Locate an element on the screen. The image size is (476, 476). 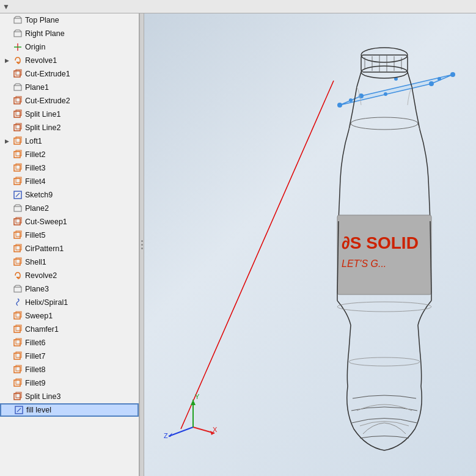
tree-item-top-plane: Top Plane is located at coordinates (70, 20).